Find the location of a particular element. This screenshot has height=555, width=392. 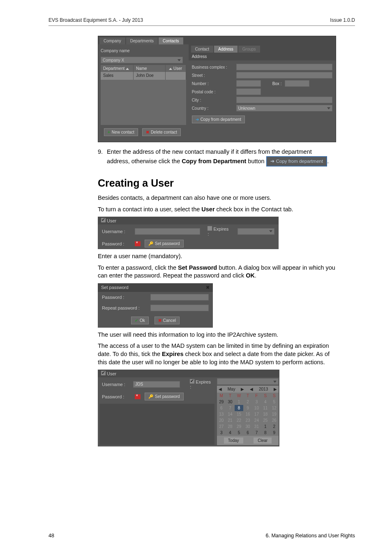

delete-contact-button: ✖Delete contact is located at coordinates (161, 132).